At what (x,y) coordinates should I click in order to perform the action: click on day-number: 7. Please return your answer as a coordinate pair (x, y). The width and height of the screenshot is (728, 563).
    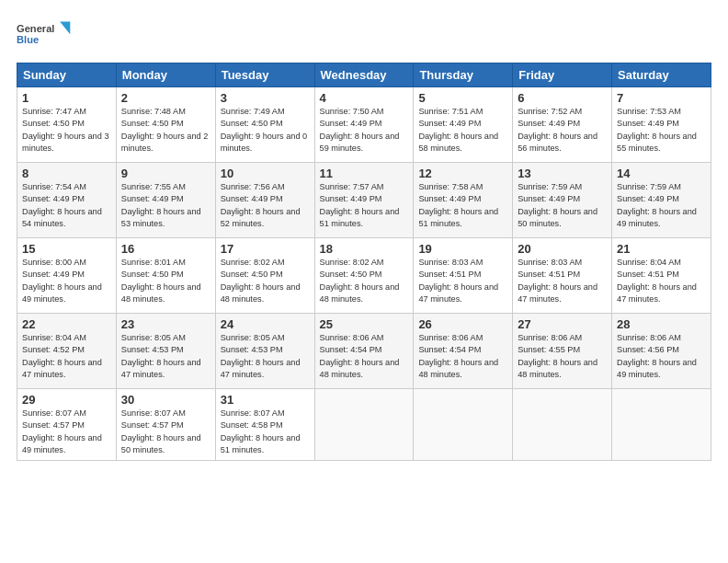
    Looking at the image, I should click on (662, 98).